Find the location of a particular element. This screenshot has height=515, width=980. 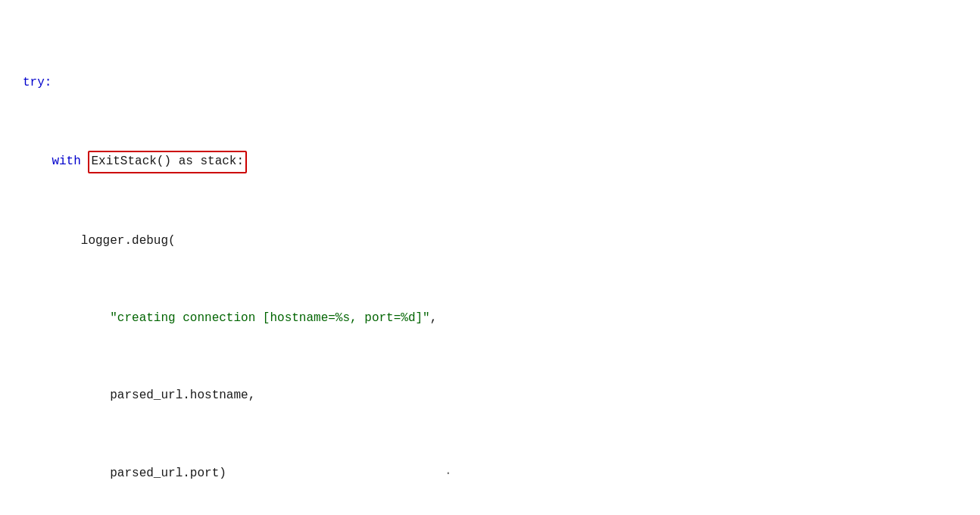

line-try: try: is located at coordinates (490, 83).